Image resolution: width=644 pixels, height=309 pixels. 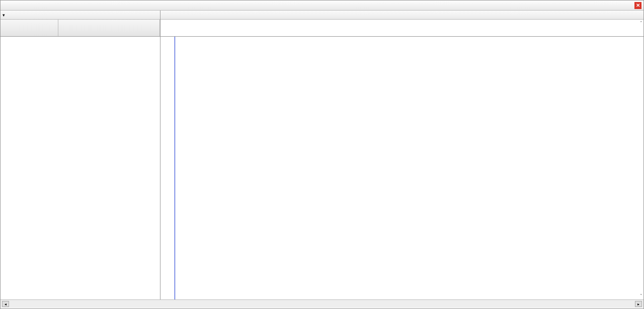 What do you see at coordinates (29, 28) in the screenshot?
I see `col-activity-id` at bounding box center [29, 28].